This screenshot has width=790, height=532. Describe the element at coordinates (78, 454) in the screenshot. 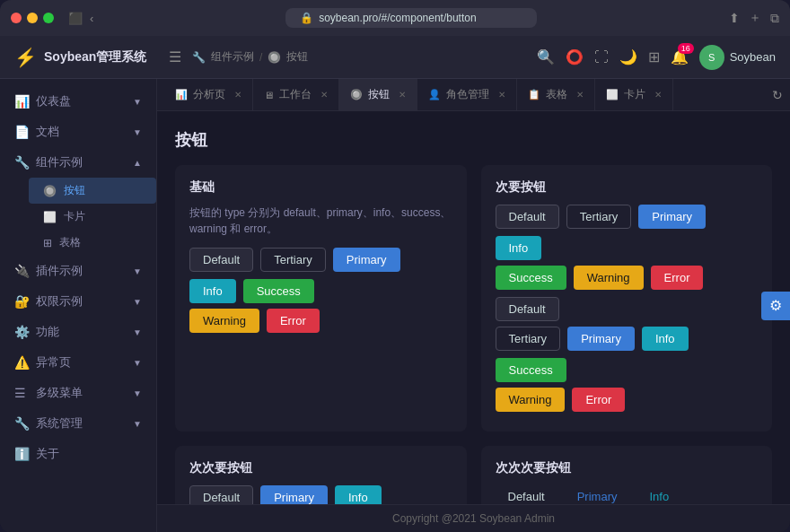

I see `sidebar-item-about: ℹ️ 关于` at that location.